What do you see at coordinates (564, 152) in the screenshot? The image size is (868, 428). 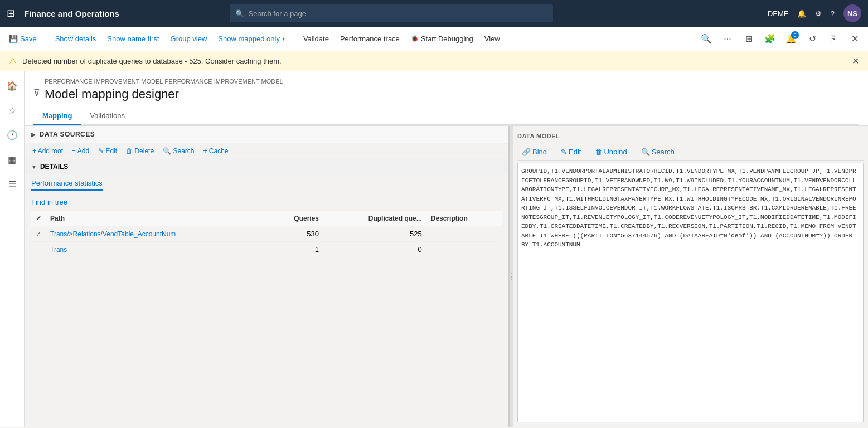 I see `edit-icon: ✎` at bounding box center [564, 152].